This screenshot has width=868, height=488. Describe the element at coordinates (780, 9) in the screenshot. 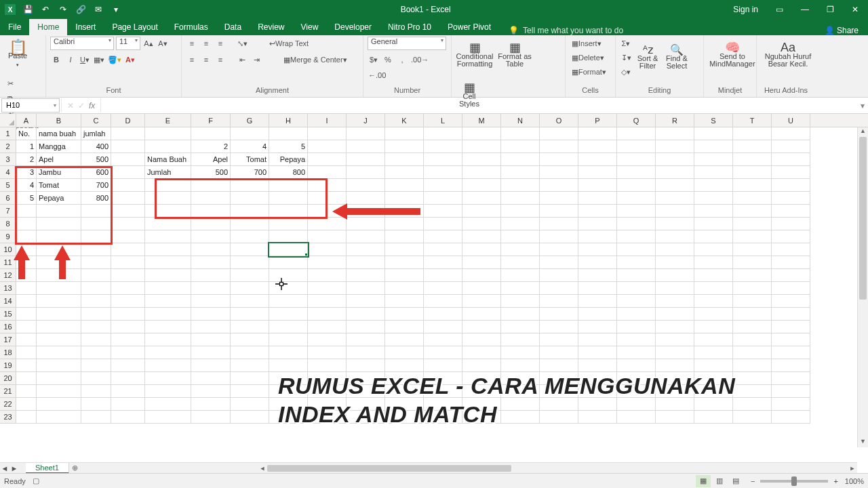

I see `ribbon-options-icon: ▭` at that location.